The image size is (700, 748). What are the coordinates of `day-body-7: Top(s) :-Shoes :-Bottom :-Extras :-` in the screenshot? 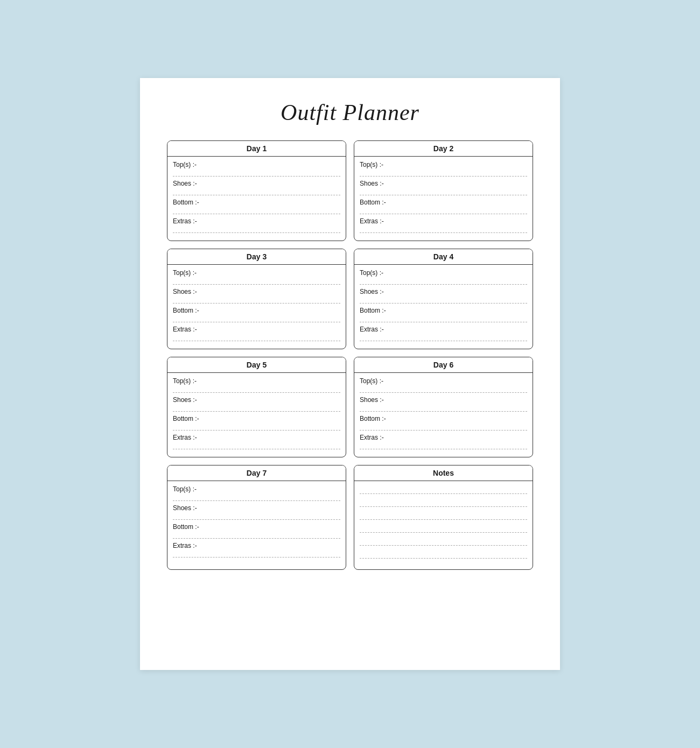 It's located at (256, 523).